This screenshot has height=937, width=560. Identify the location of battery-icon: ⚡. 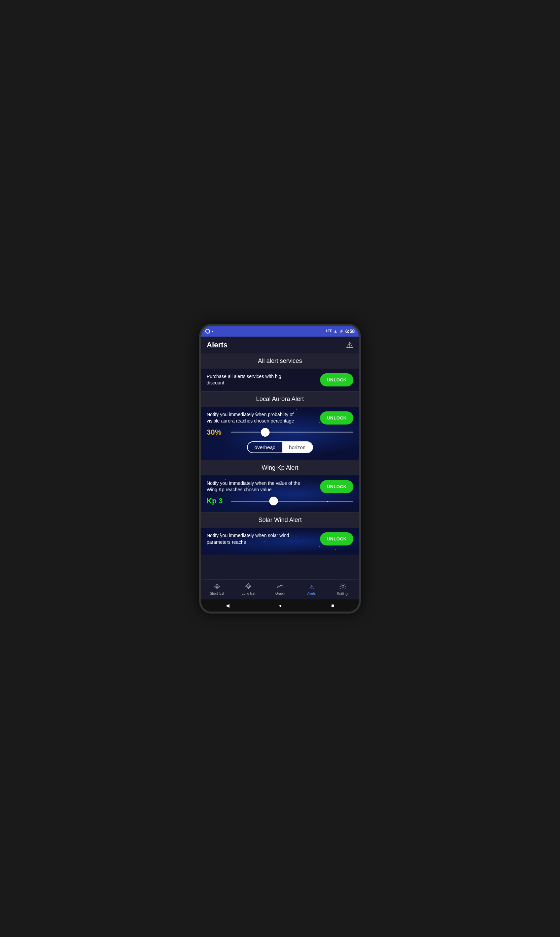
(341, 331).